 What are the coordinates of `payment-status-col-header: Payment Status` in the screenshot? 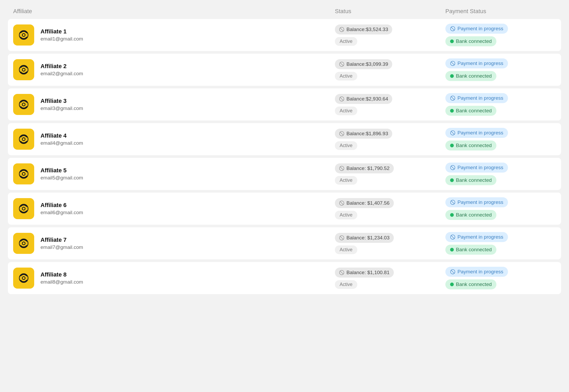 It's located at (501, 11).